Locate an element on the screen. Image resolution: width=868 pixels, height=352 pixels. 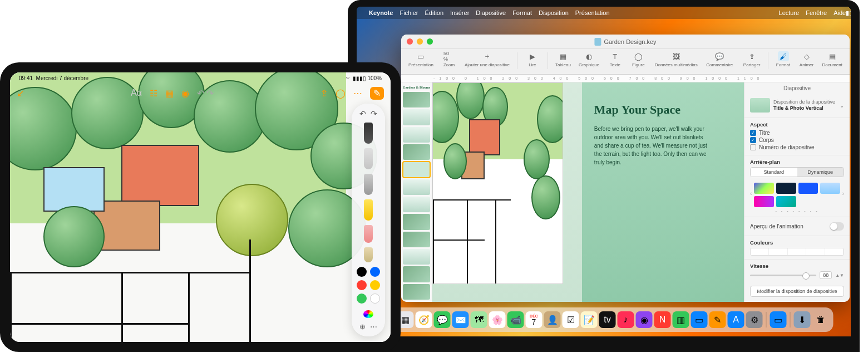
menu-lecture: Lecture is located at coordinates (789, 13).